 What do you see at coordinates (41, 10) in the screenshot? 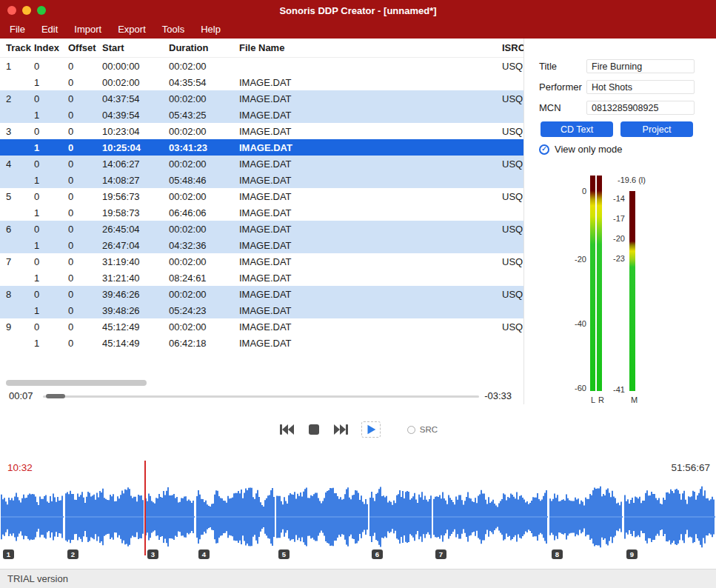
I see `zoom-window-button` at bounding box center [41, 10].